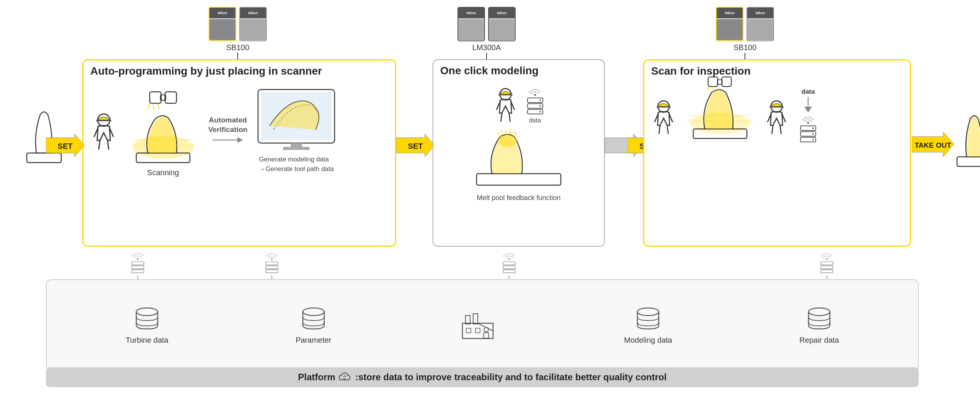 Image resolution: width=980 pixels, height=394 pixels. I want to click on scan-blade-area, so click(720, 116).